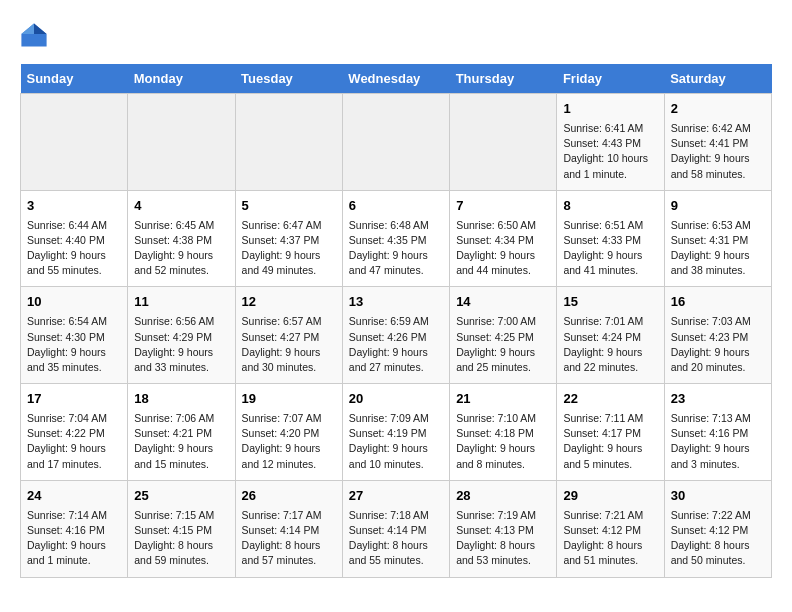 This screenshot has height=612, width=792. I want to click on calendar-cell: 16Sunrise: 7:03 AM Sunset: 4:23 PM Dayli…, so click(718, 336).